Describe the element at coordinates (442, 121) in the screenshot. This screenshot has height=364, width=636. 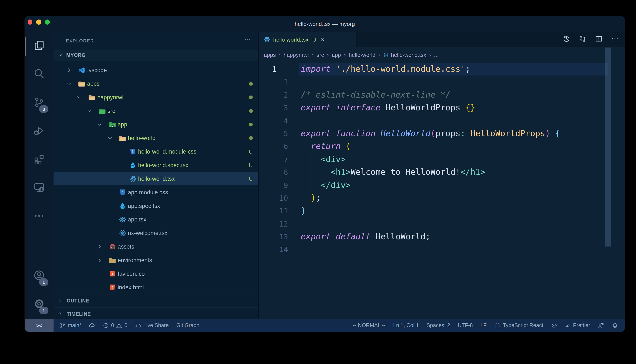
I see `code-line: 4` at that location.